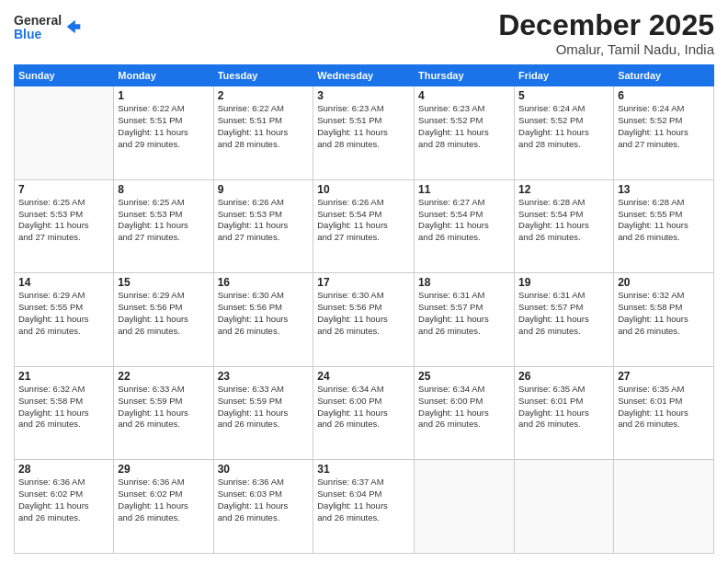  Describe the element at coordinates (364, 96) in the screenshot. I see `day-number: 3` at that location.